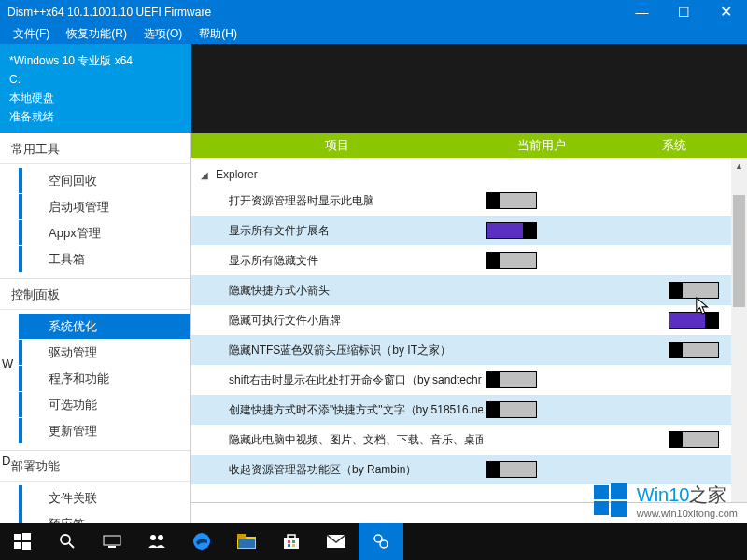 This screenshot has height=560, width=747. I want to click on setting-label: 隐藏可执行文件小盾牌, so click(337, 321).